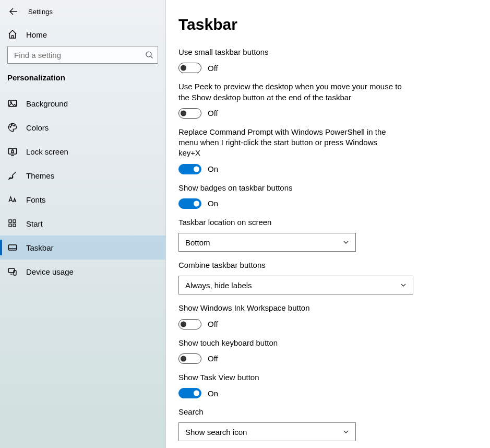 The image size is (490, 448). What do you see at coordinates (82, 247) in the screenshot?
I see `nav-item-taskbar: Taskbar` at bounding box center [82, 247].